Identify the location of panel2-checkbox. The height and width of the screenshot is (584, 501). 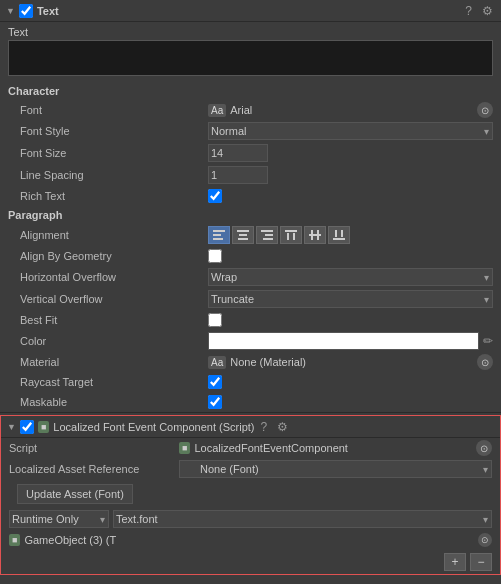
(27, 427).